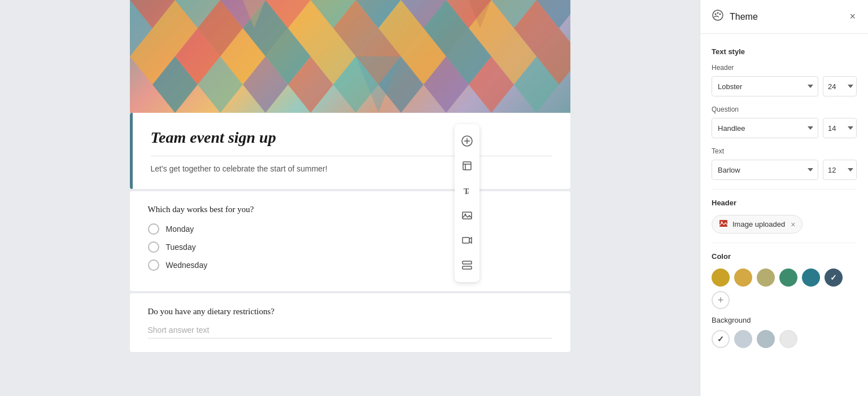 This screenshot has height=396, width=868. I want to click on color-swatches: +, so click(784, 289).